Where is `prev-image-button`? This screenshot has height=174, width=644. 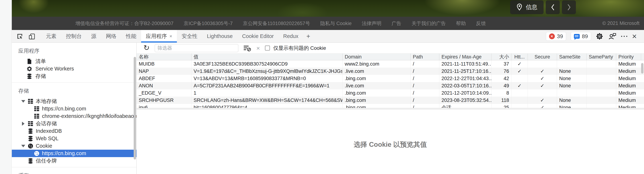
prev-image-button is located at coordinates (553, 7).